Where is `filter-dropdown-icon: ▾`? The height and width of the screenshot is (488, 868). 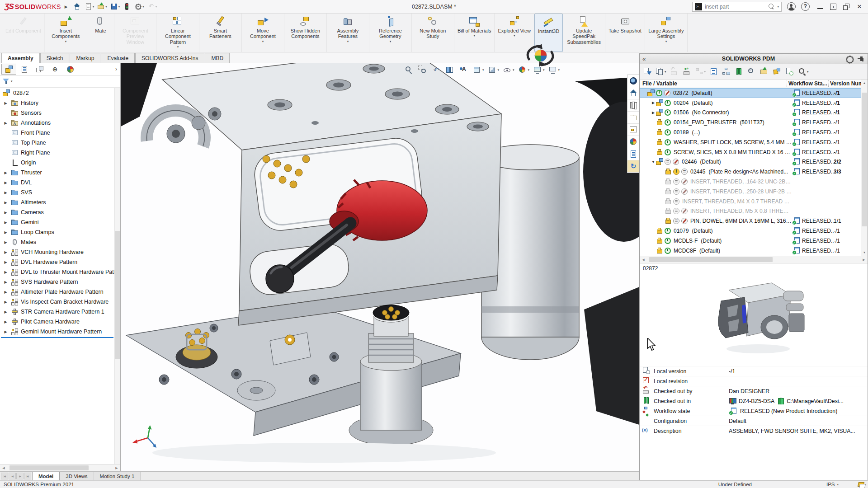 filter-dropdown-icon: ▾ is located at coordinates (12, 81).